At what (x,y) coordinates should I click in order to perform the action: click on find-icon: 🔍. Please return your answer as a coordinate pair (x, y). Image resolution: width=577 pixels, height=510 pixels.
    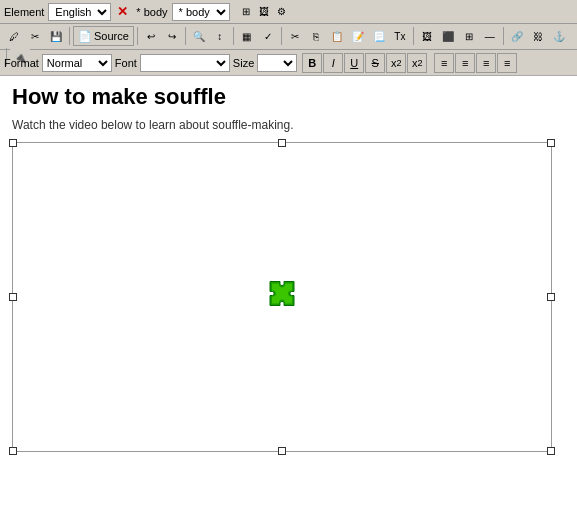
    Looking at the image, I should click on (199, 36).